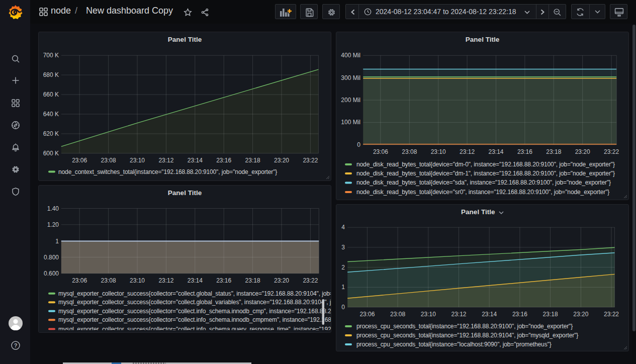 The height and width of the screenshot is (364, 636). I want to click on svg-text:process_cpu_seconds_total{inst: process_cpu_seconds_total{instance="loca…, so click(454, 344).